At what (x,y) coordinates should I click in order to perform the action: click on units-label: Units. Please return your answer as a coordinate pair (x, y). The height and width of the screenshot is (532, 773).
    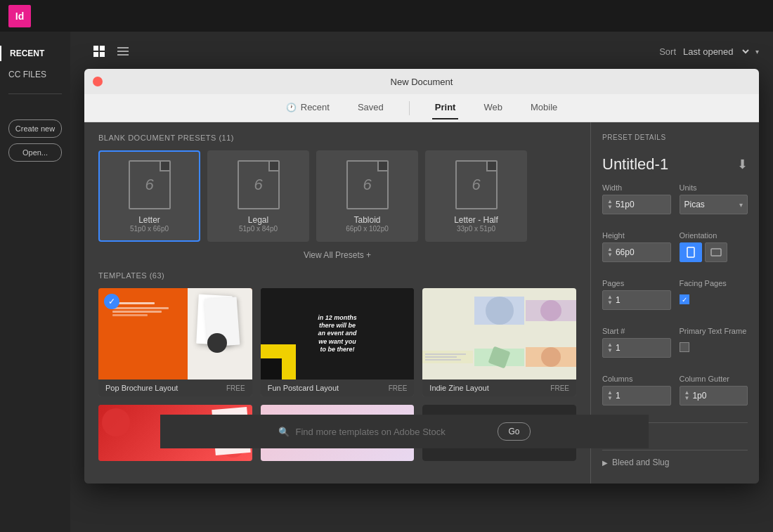
    Looking at the image, I should click on (714, 188).